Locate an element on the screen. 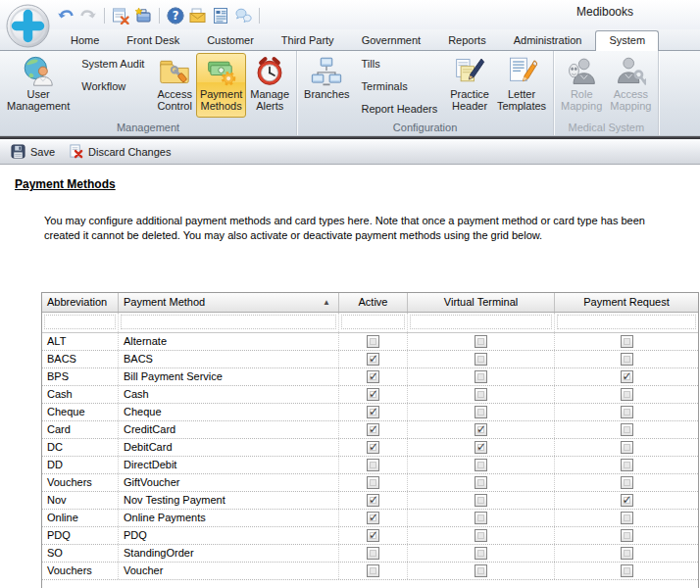  access-control-button: Access Control is located at coordinates (175, 85).